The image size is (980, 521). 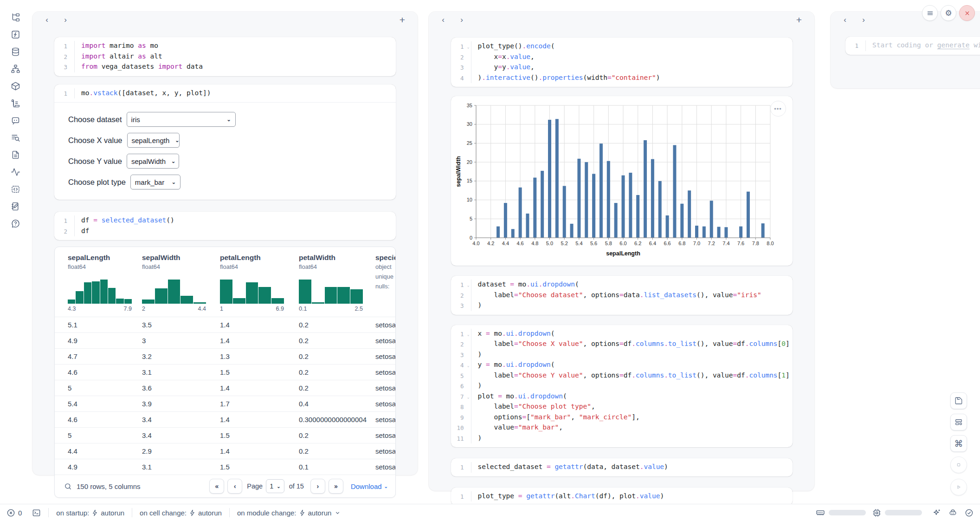 I want to click on choose-plot-type-select: mark_bar⌄, so click(x=155, y=182).